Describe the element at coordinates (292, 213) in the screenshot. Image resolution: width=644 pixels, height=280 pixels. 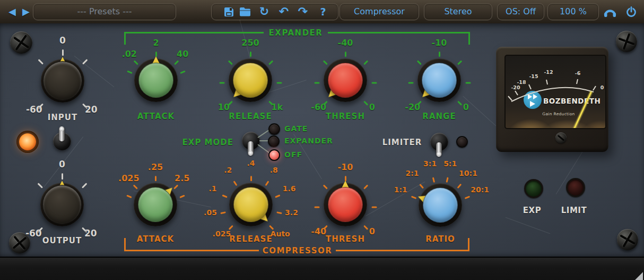
I see `compressor-release-scale-label: 3.2` at that location.